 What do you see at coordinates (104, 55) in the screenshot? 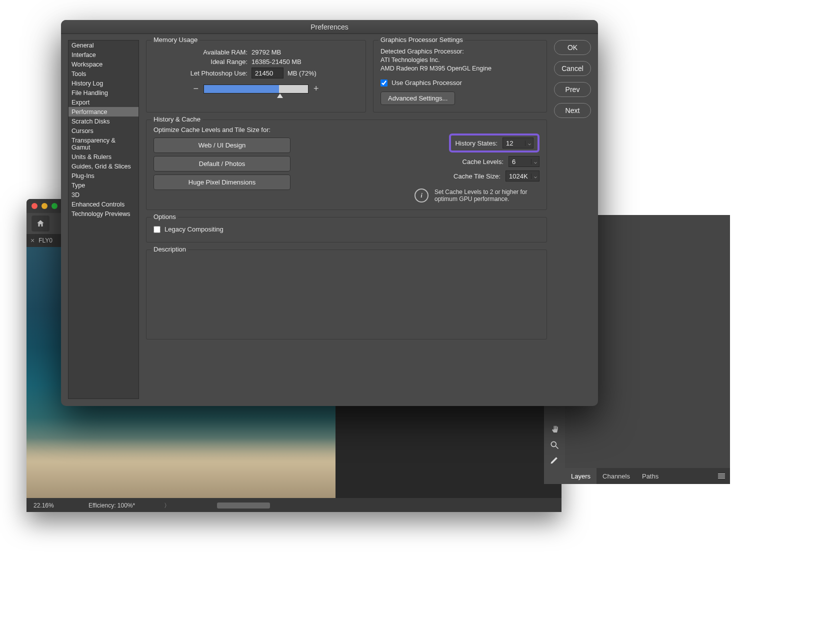
I see `sidebar-item-interface: Interface` at bounding box center [104, 55].